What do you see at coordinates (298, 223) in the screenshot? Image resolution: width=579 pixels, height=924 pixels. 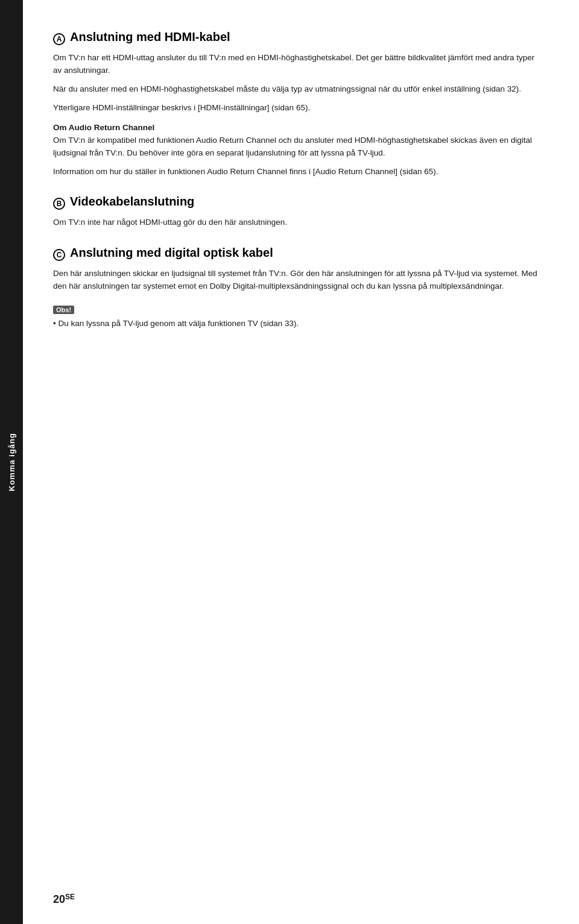 I see `section-b-paragraph1: Om TV:n inte har något HDMI-uttag gör du…` at bounding box center [298, 223].